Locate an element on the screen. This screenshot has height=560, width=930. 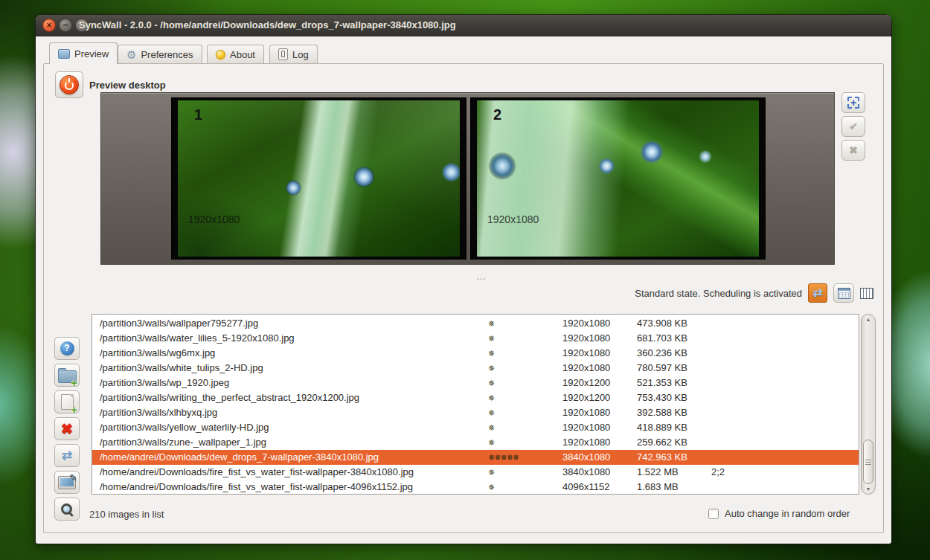
discard-button: ✖ is located at coordinates (853, 150).